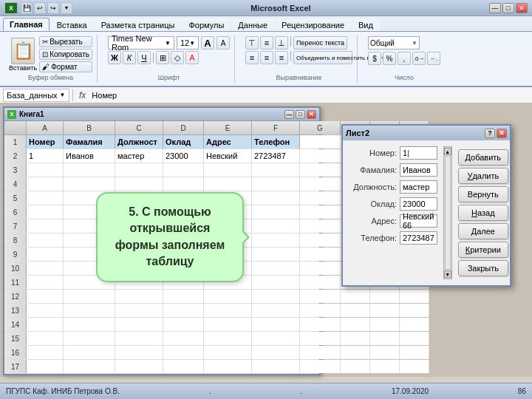 Image resolution: width=532 pixels, height=399 pixels. Describe the element at coordinates (66, 41) in the screenshot. I see `cut-button: ✂ Вырезать` at that location.